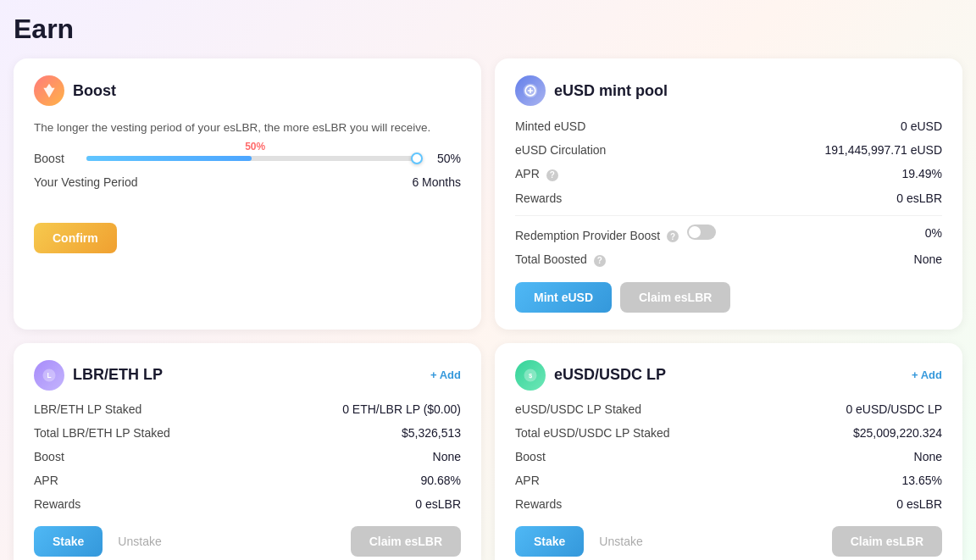 Image resolution: width=976 pixels, height=560 pixels. What do you see at coordinates (883, 150) in the screenshot?
I see `circulation-value: 191,445,997.71 eUSD` at bounding box center [883, 150].